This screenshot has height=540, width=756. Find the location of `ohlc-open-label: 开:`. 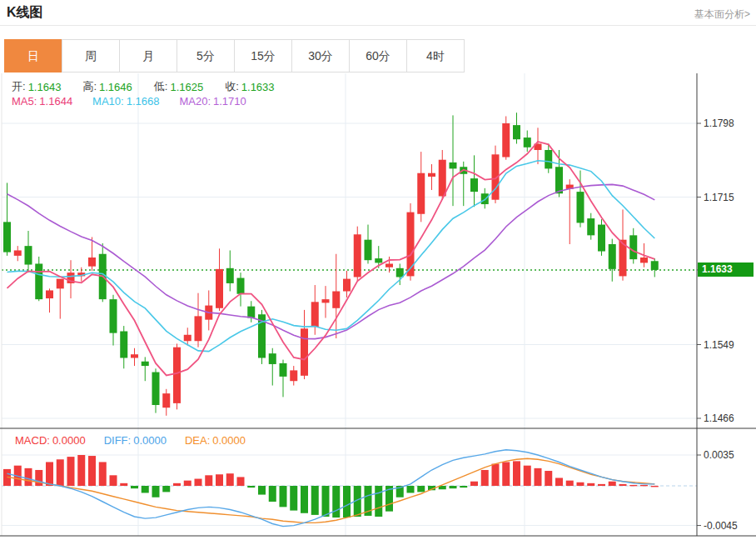

ohlc-open-label: 开: is located at coordinates (18, 87).